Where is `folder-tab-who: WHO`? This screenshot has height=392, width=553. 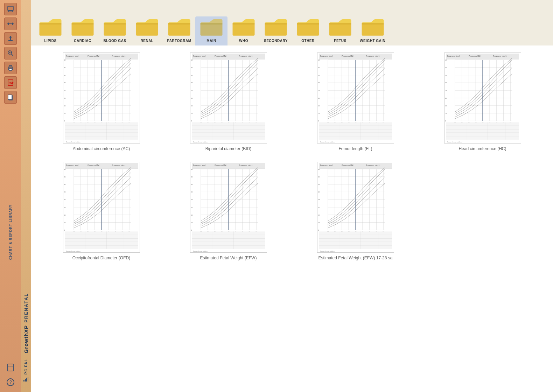 folder-tab-who: WHO is located at coordinates (244, 31).